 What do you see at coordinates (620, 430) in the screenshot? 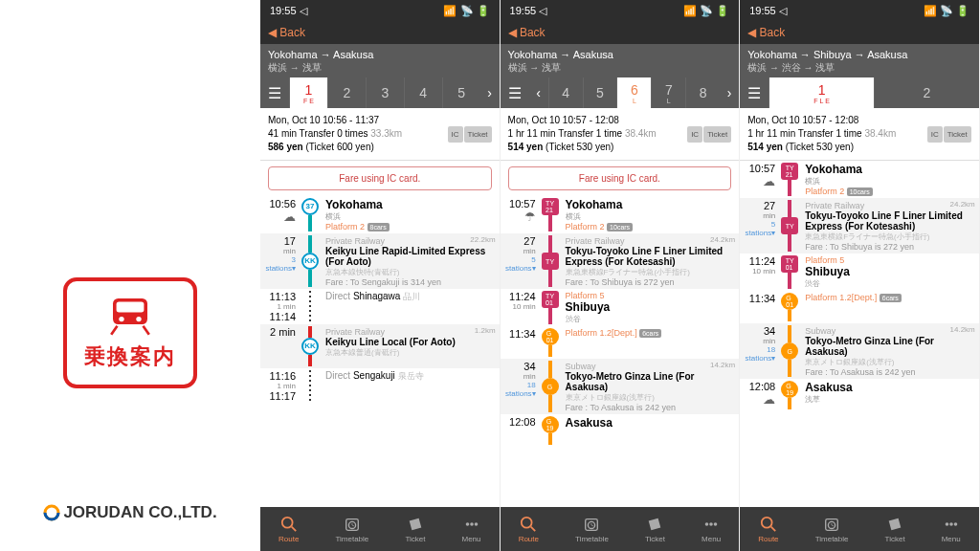
I see `station-row: 12:08 G19 Asakusa` at bounding box center [620, 430].